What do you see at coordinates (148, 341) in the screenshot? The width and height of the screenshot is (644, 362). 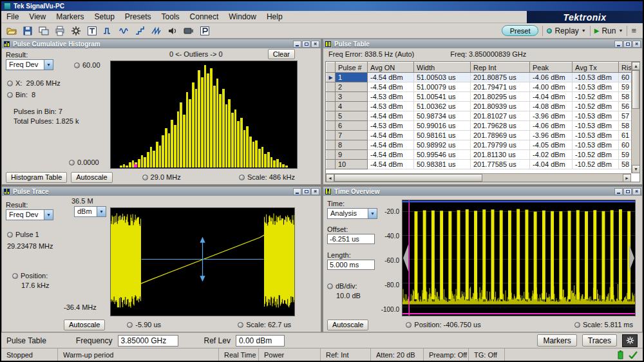 I see `frequency-field: 3.85000 GHz` at bounding box center [148, 341].